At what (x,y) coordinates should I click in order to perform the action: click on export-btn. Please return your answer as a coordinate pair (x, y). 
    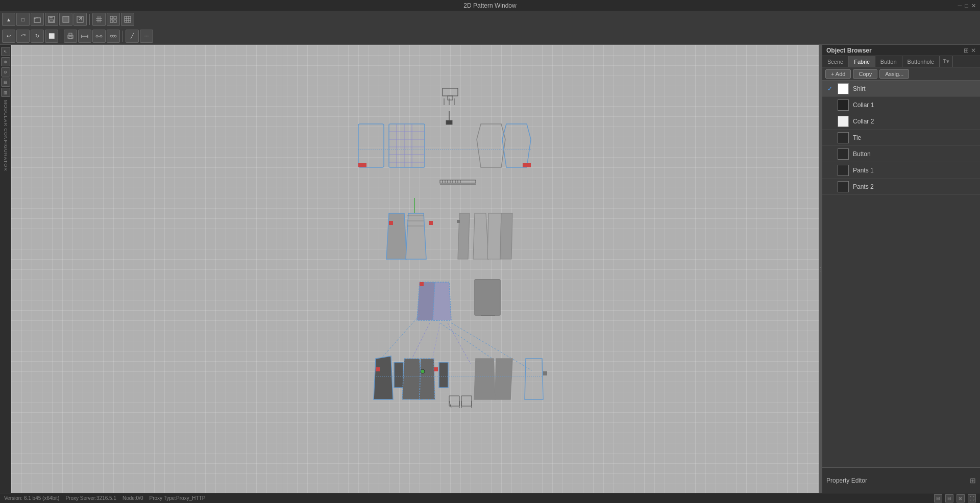
    Looking at the image, I should click on (66, 19).